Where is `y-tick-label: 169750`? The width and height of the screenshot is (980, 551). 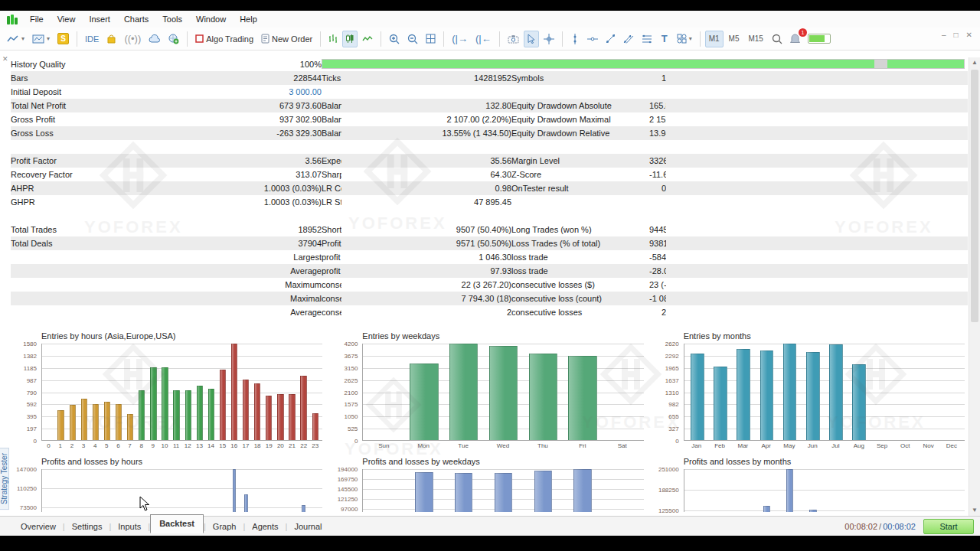
y-tick-label: 169750 is located at coordinates (345, 479).